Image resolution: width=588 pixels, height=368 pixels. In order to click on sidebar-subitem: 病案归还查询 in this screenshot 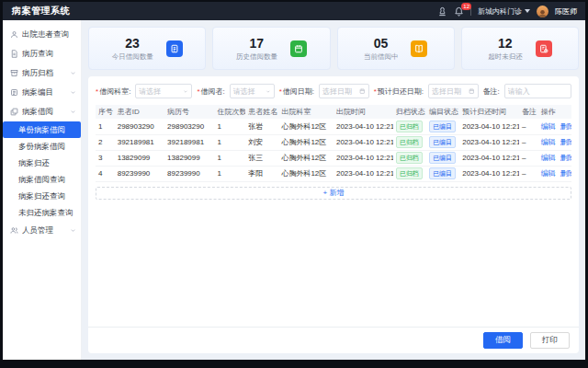, I will do `click(42, 196)`.